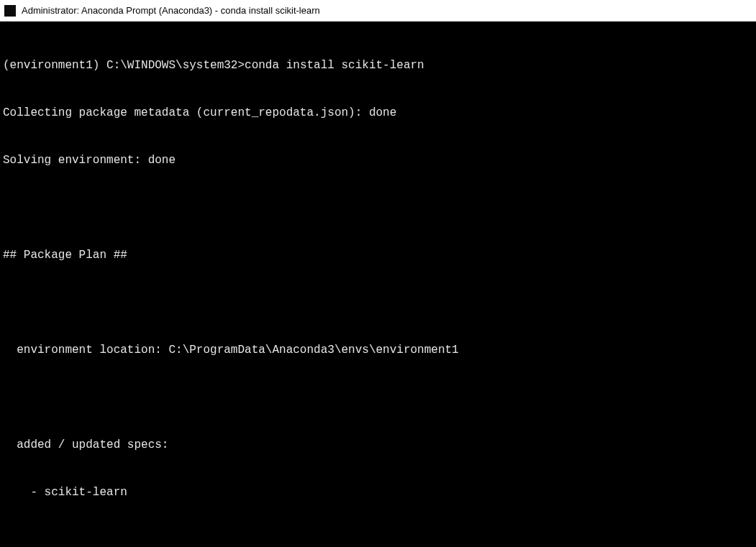  What do you see at coordinates (378, 160) in the screenshot?
I see `status-line: Solving environment: done` at bounding box center [378, 160].